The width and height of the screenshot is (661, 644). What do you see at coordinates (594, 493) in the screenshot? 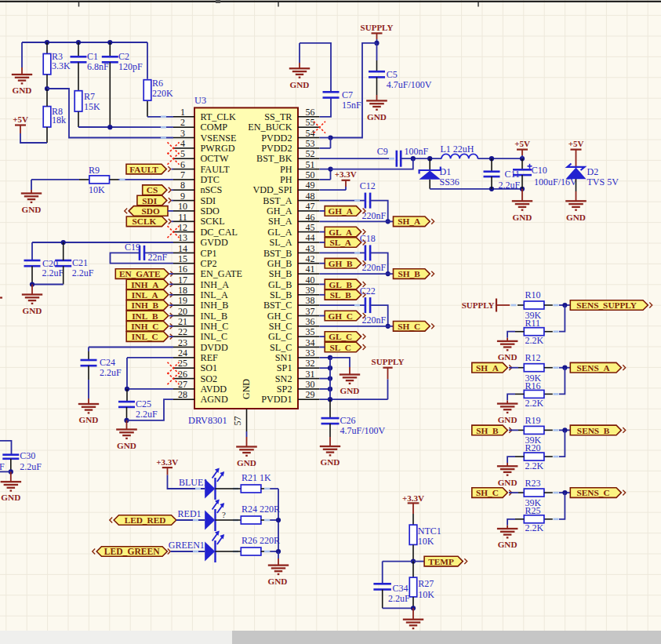
I see `svg-text: SENS_C` at bounding box center [594, 493].